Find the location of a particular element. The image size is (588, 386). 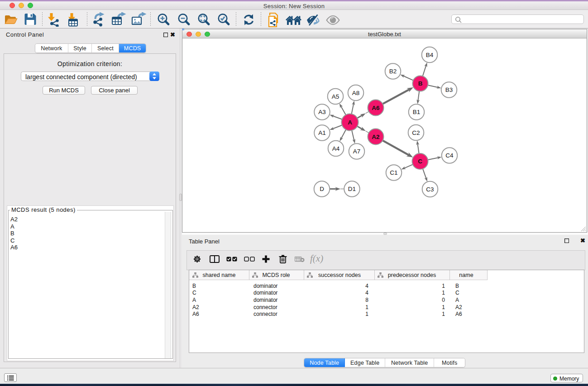

svg-text: C is located at coordinates (420, 161).